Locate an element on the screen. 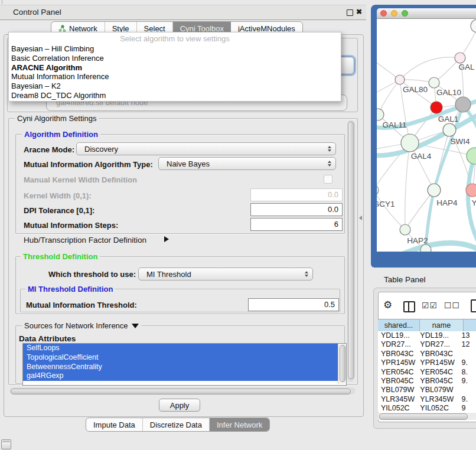  unchecked-boxes-icon: ☐☐ is located at coordinates (452, 305).